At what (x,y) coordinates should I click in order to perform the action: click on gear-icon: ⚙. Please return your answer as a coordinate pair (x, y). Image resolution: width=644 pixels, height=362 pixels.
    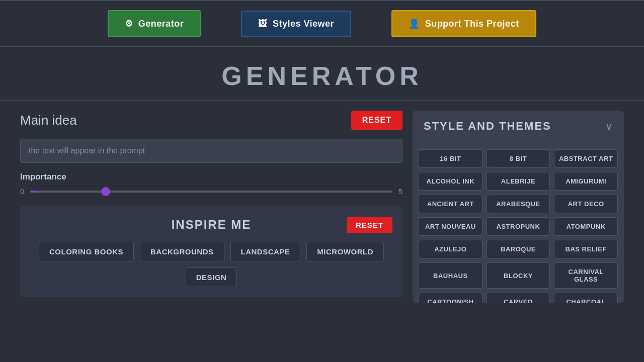
    Looking at the image, I should click on (129, 24).